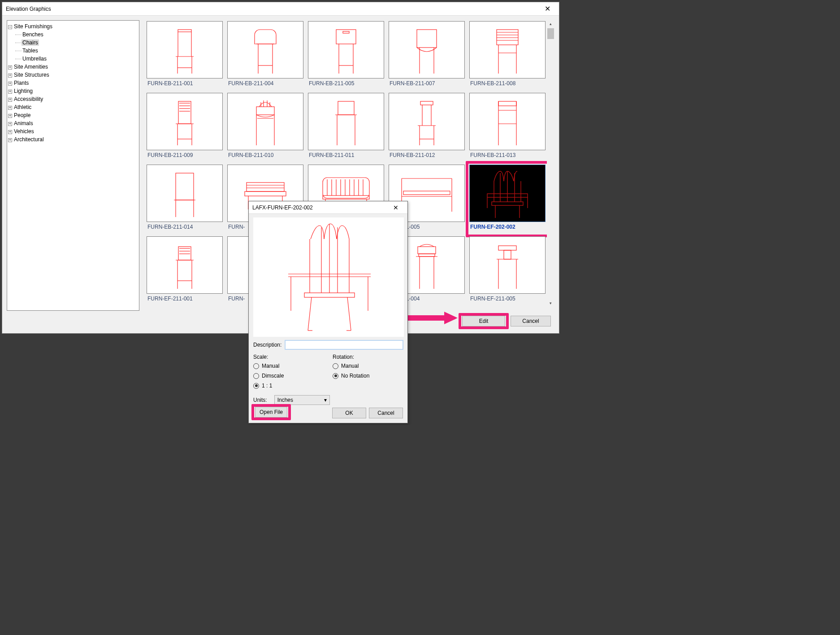 The width and height of the screenshot is (840, 635). What do you see at coordinates (266, 156) in the screenshot?
I see `grid-item-label: FURN-EB-211-010` at bounding box center [266, 156].